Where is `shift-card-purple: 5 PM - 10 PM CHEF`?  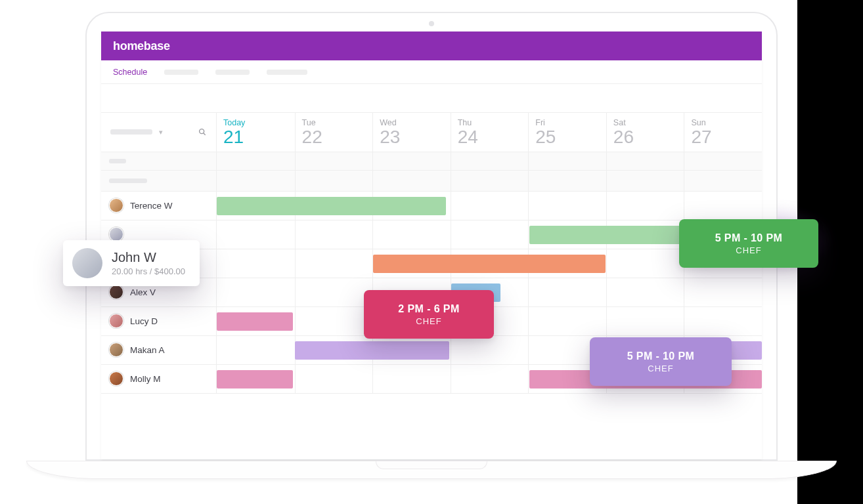 shift-card-purple: 5 PM - 10 PM CHEF is located at coordinates (661, 362).